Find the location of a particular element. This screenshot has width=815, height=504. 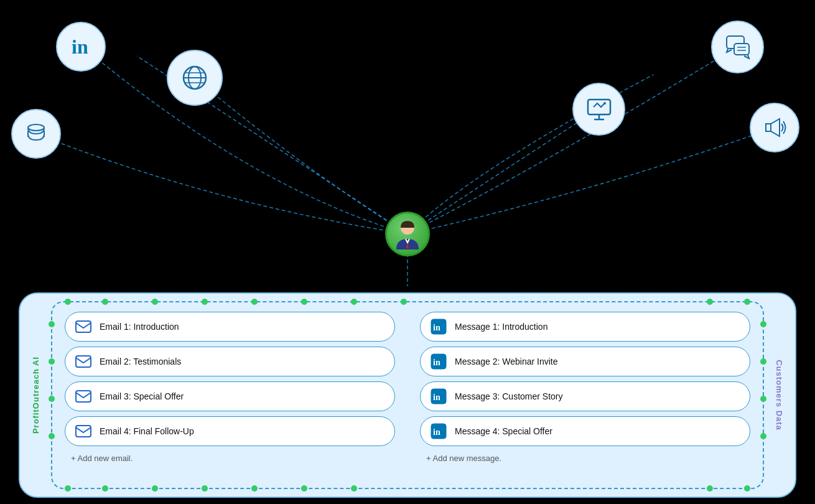

globe-icon is located at coordinates (195, 78).